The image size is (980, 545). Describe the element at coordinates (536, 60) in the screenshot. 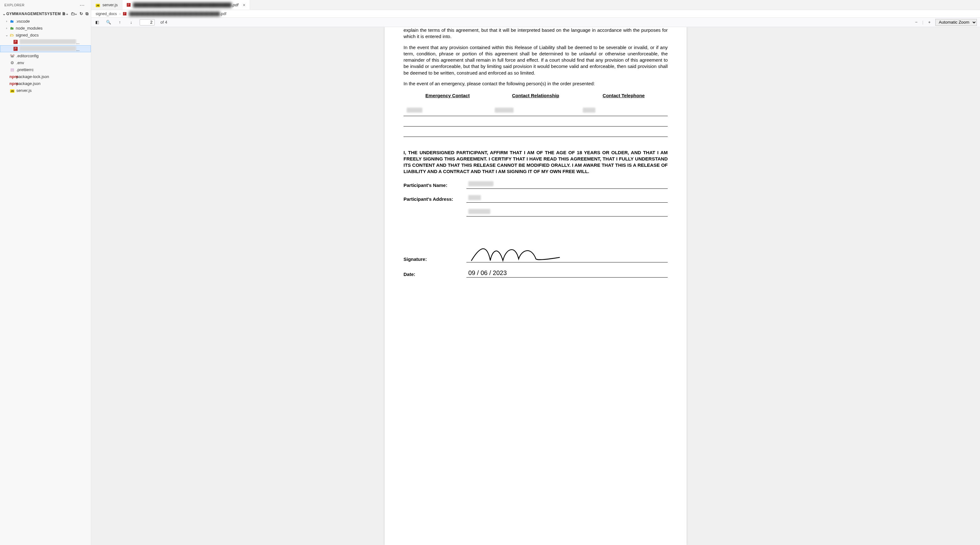

I see `doc-paragraph: In the event that any provision containe…` at that location.